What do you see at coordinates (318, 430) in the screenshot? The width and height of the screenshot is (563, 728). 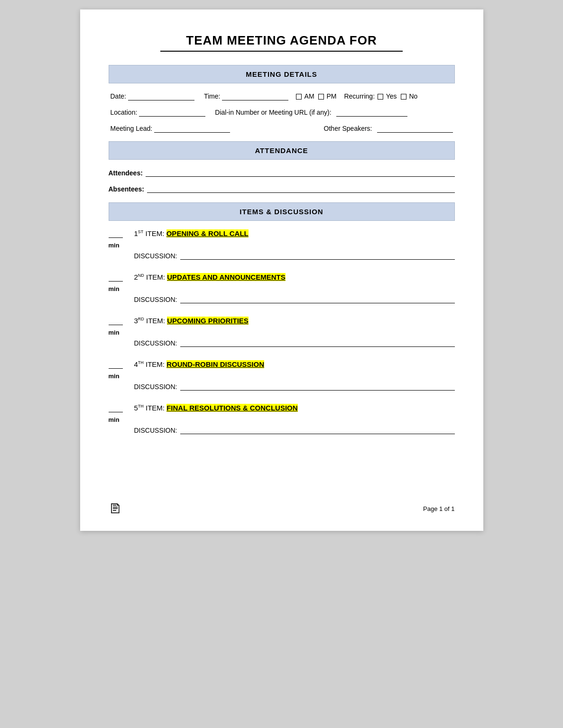 I see `item-5-discussion-field` at bounding box center [318, 430].